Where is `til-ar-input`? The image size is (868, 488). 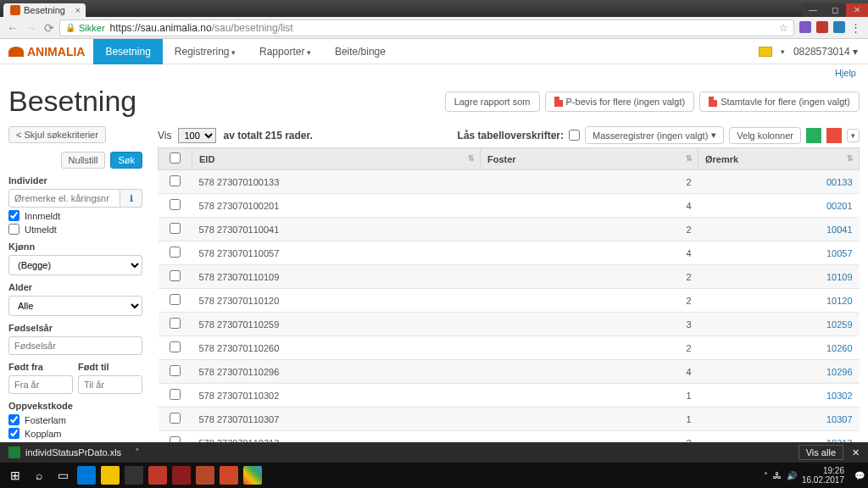
til-ar-input is located at coordinates (110, 385).